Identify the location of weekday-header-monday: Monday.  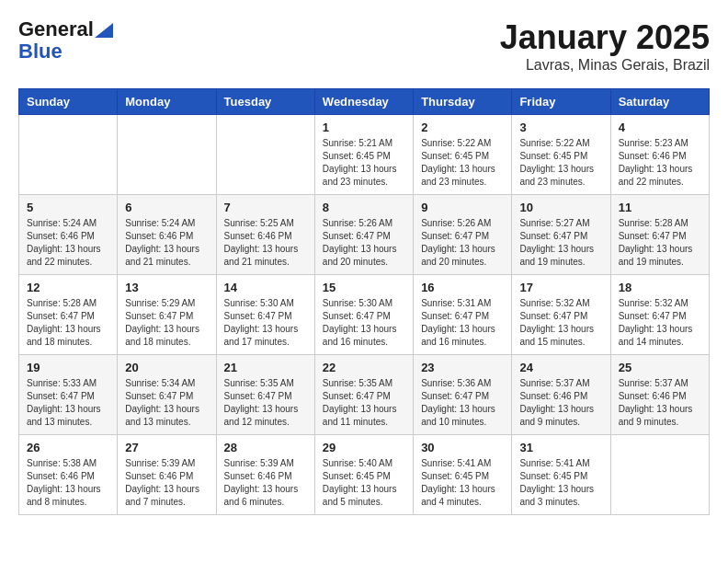
(167, 102).